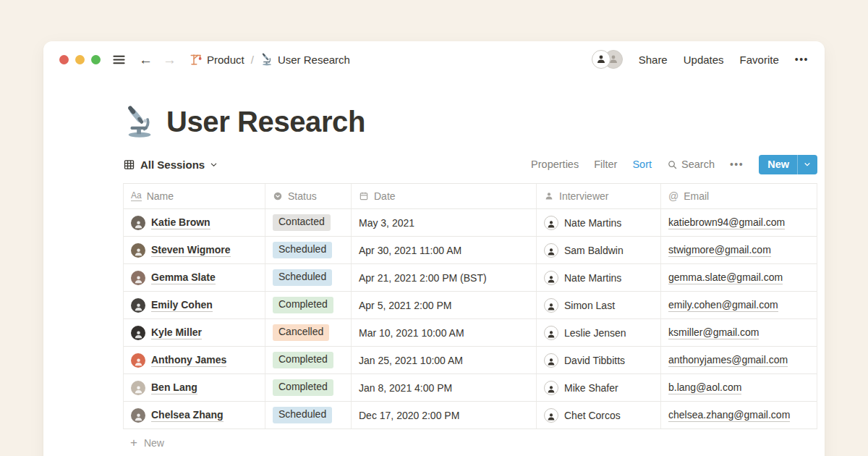 This screenshot has height=456, width=868. What do you see at coordinates (726, 223) in the screenshot?
I see `email-link: katiebrown94@gmail.com` at bounding box center [726, 223].